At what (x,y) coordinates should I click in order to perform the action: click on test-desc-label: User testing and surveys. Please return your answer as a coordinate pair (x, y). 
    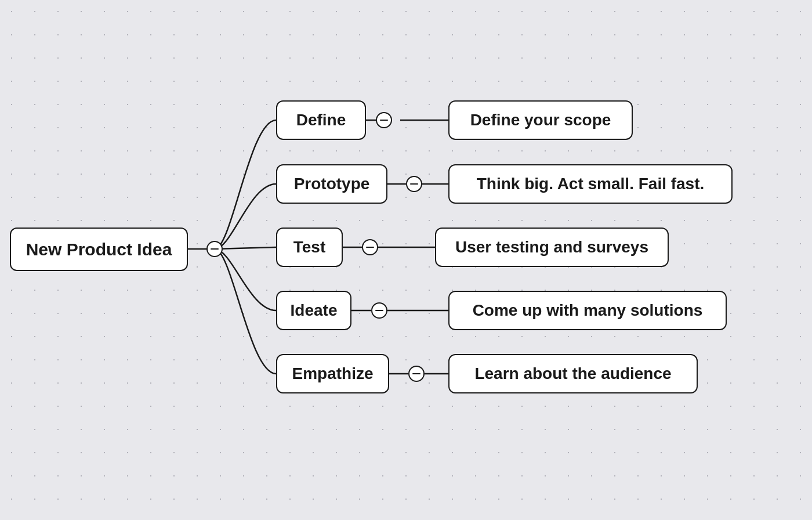
    Looking at the image, I should click on (552, 247).